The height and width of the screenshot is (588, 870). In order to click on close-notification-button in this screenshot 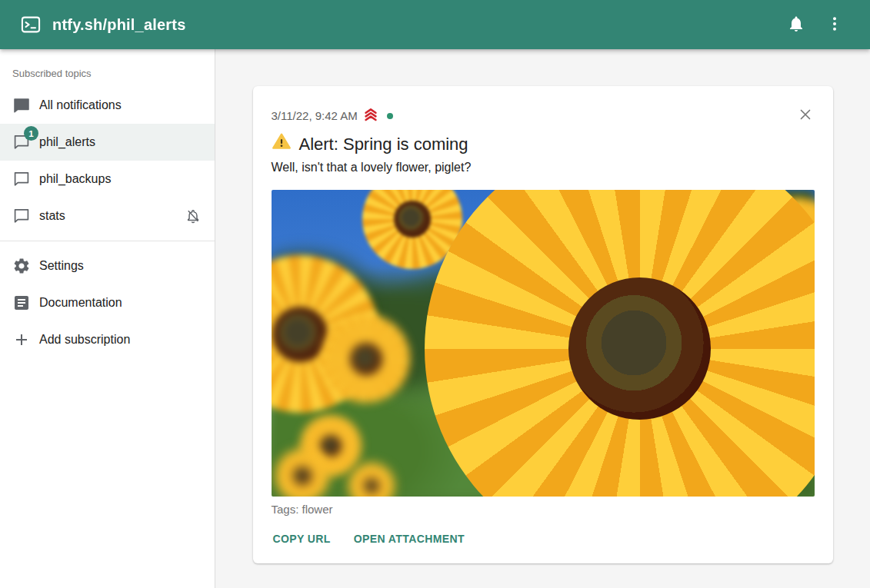, I will do `click(805, 115)`.